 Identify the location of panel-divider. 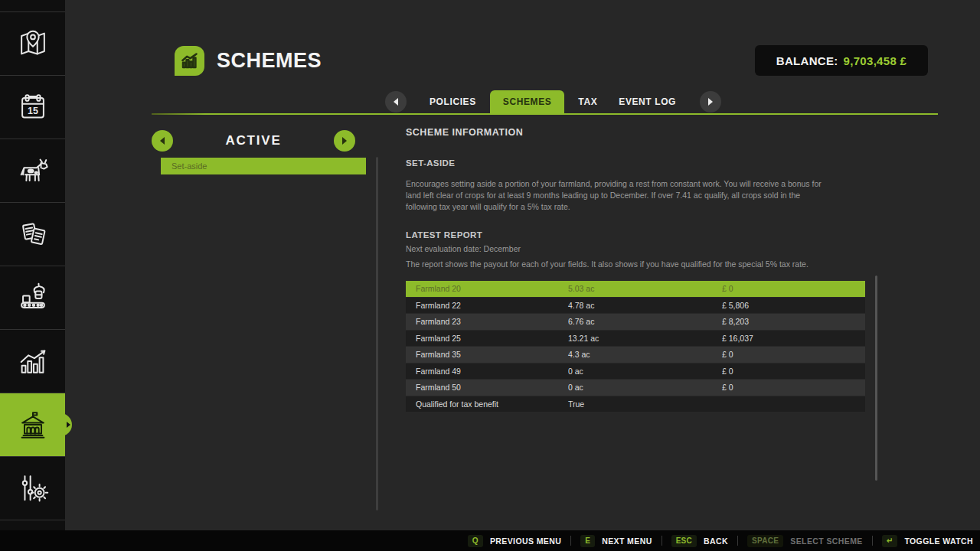
(377, 334).